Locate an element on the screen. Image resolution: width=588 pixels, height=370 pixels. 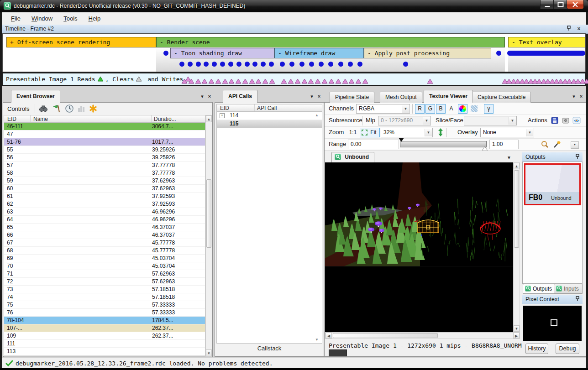
texture-group-tab: Texture Viewer is located at coordinates (448, 96).